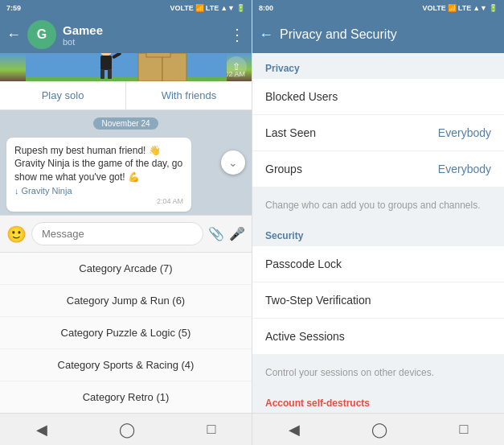  Describe the element at coordinates (266, 35) in the screenshot. I see `settings-back-button: ←` at that location.